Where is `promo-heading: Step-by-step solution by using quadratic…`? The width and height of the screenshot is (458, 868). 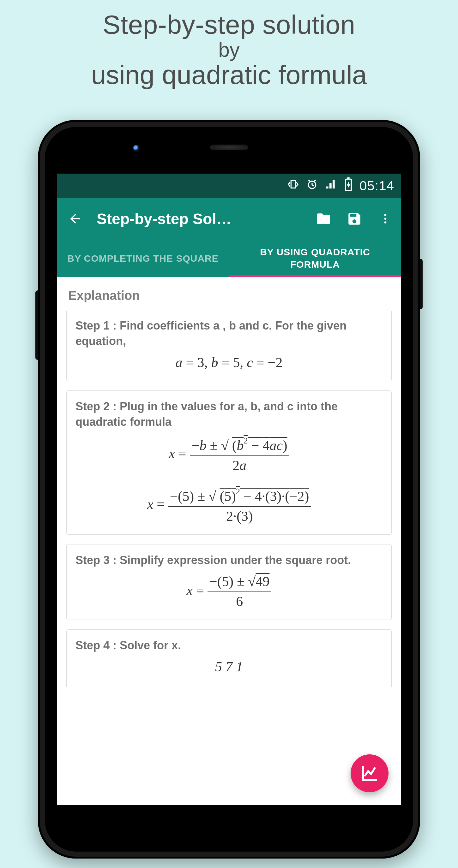
promo-heading: Step-by-step solution by using quadratic… is located at coordinates (229, 50).